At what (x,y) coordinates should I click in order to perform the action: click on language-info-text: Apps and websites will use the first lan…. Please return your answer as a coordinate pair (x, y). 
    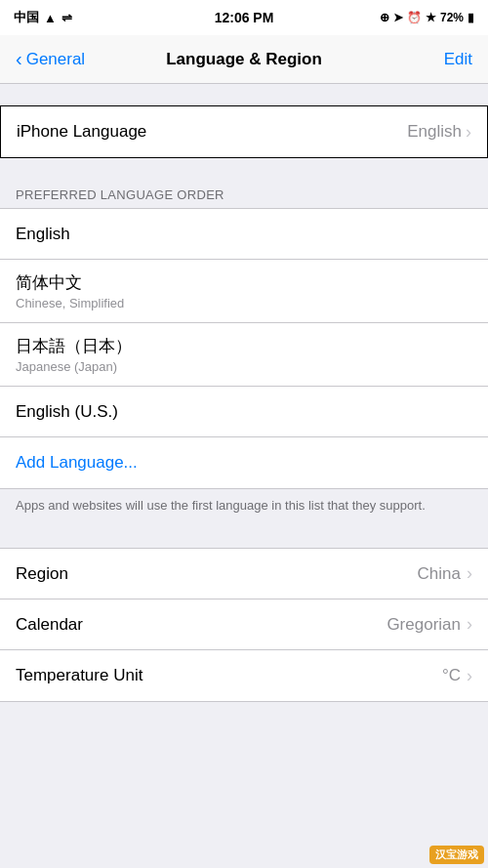
    Looking at the image, I should click on (244, 508).